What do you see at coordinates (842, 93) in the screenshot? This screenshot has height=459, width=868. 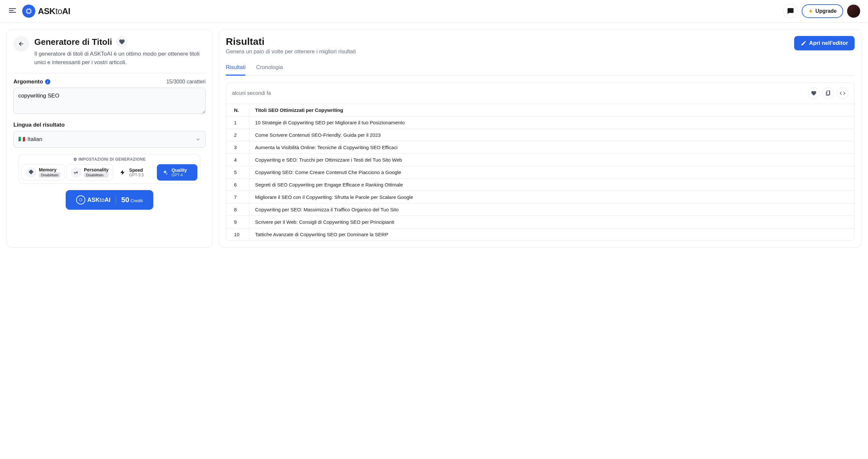 I see `code-icon` at bounding box center [842, 93].